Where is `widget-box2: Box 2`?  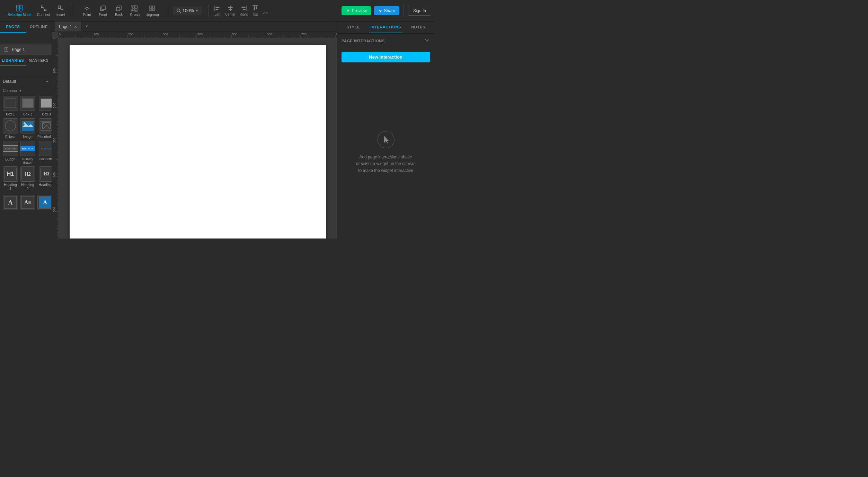
widget-box2: Box 2 is located at coordinates (28, 106).